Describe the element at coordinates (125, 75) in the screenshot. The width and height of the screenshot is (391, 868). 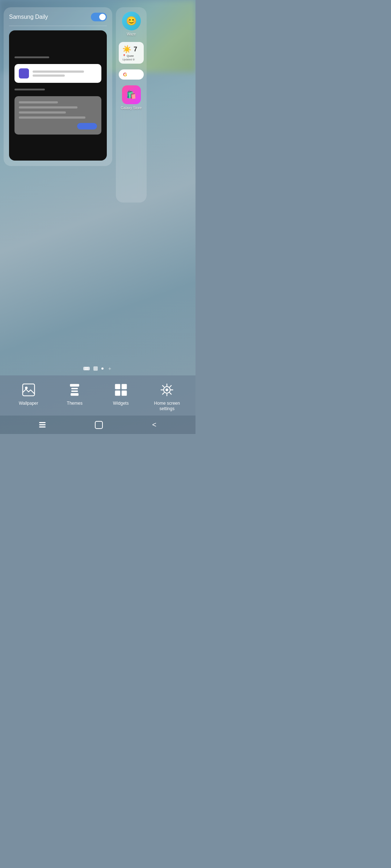
I see `google-g-icon: G` at that location.